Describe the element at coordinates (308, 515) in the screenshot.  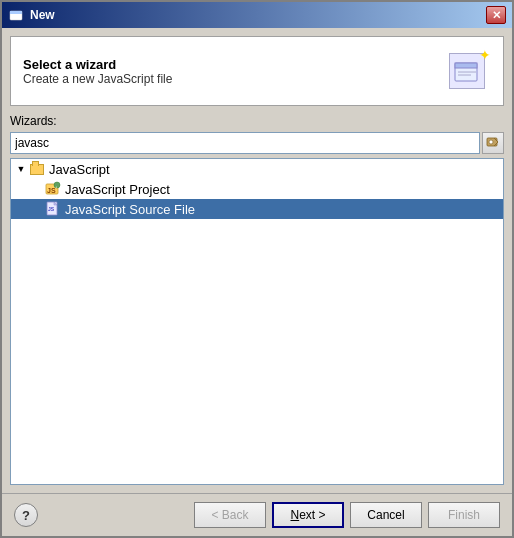
I see `next-button: Next >` at that location.